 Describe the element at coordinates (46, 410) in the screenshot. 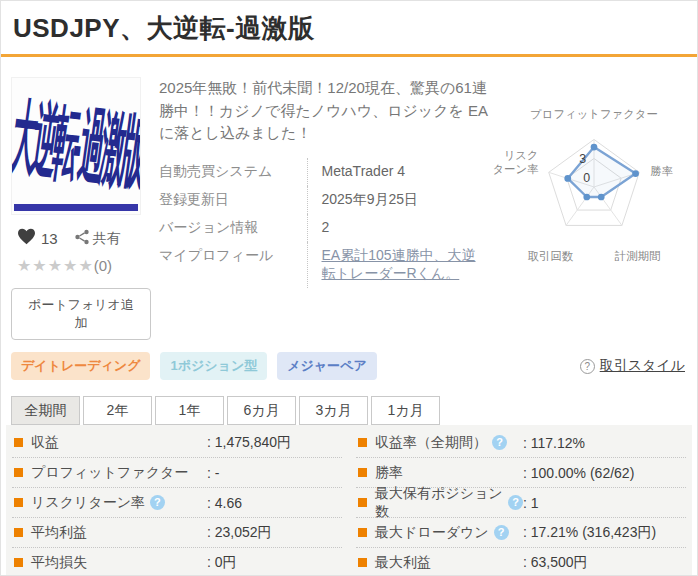

I see `tab-all-period: 全期間` at that location.